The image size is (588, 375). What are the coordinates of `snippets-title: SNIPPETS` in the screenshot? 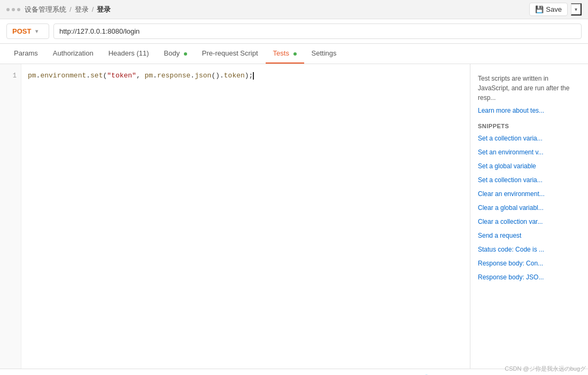 It's located at (529, 125).